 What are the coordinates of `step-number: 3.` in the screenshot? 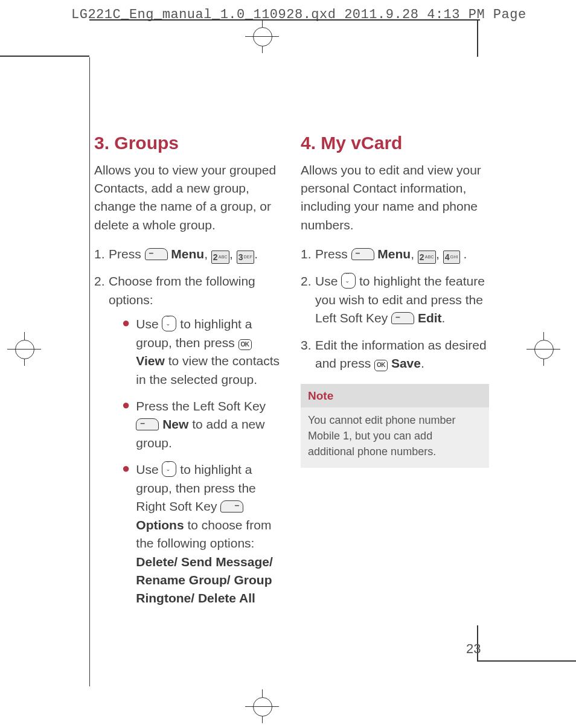 It's located at (308, 355).